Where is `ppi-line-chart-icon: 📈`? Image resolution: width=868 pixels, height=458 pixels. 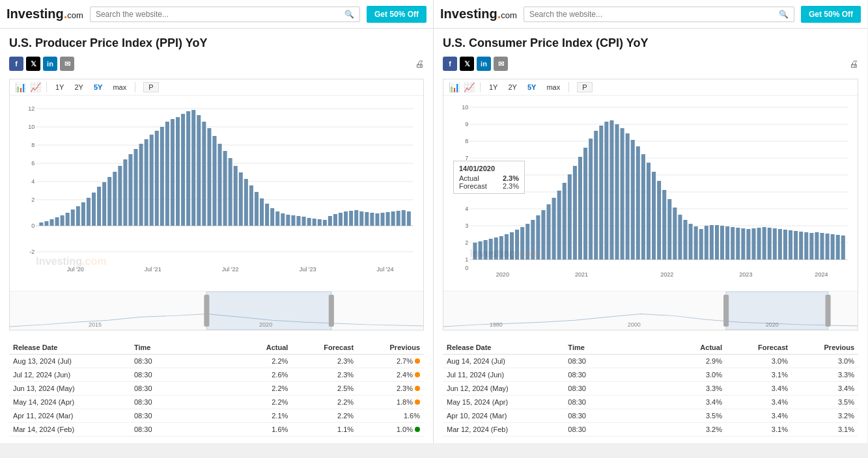
ppi-line-chart-icon: 📈 is located at coordinates (35, 87).